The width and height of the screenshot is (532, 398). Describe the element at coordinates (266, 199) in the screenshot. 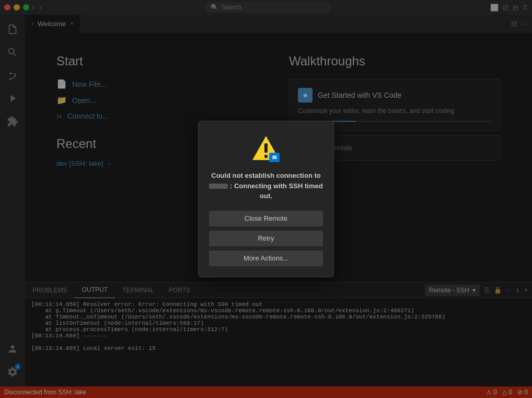

I see `modal-dialog: ≋ Could not establish connection to : Co…` at that location.